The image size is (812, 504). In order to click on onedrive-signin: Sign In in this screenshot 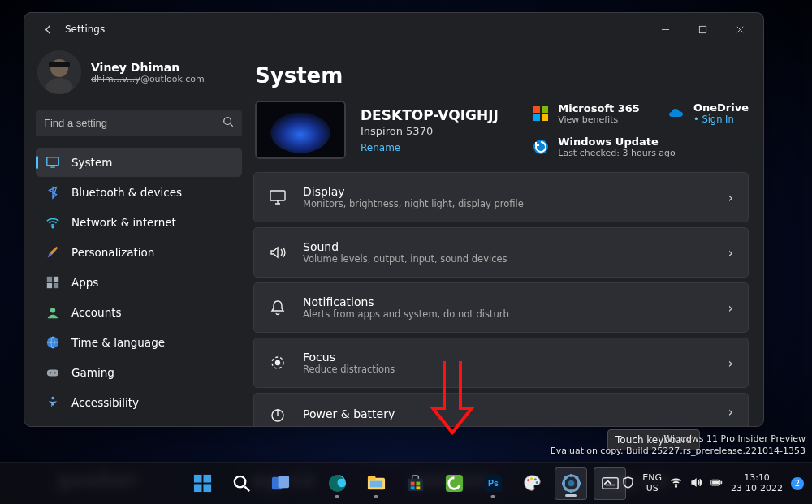, I will do `click(721, 119)`.